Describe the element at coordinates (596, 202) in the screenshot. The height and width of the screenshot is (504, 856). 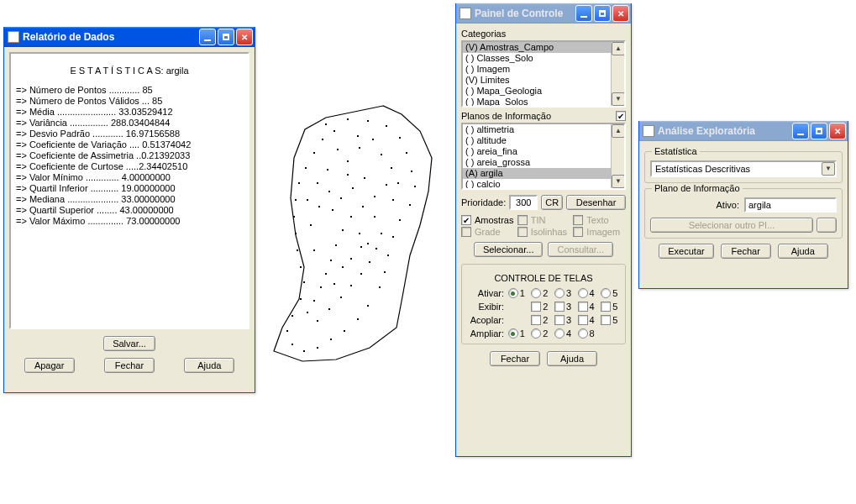
I see `draw-button: Desenhar` at that location.